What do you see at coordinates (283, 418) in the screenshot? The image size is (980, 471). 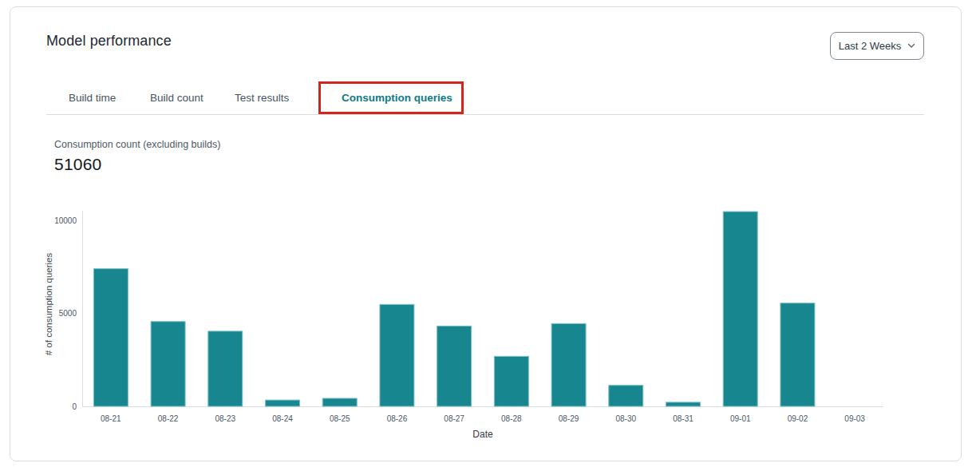 I see `x-tick-label: 08-24` at bounding box center [283, 418].